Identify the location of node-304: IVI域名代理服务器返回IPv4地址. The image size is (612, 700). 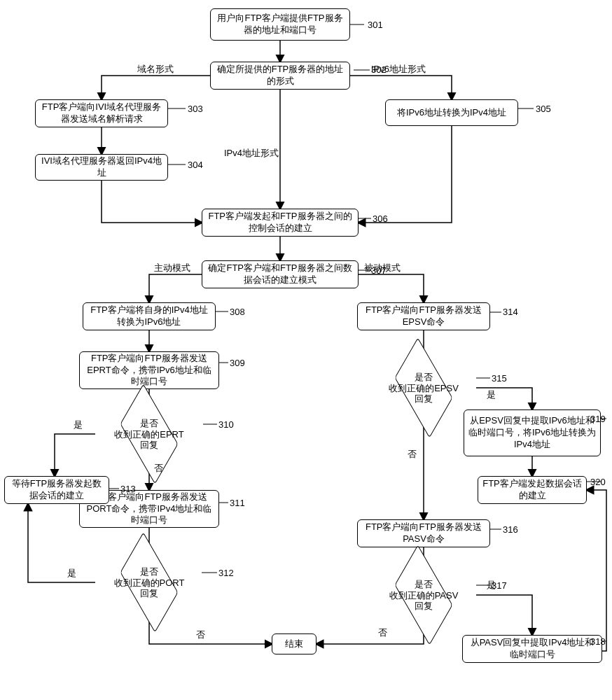
(102, 167).